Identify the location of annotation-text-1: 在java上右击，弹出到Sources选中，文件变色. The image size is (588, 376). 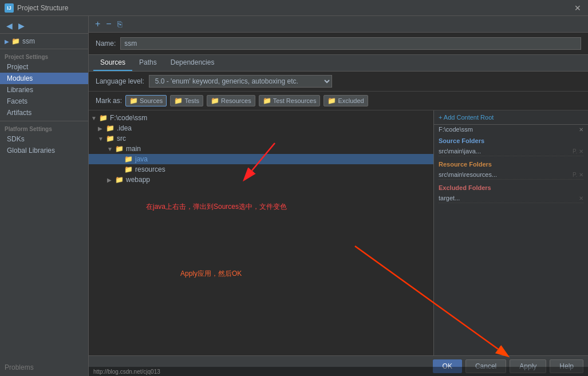
(290, 207).